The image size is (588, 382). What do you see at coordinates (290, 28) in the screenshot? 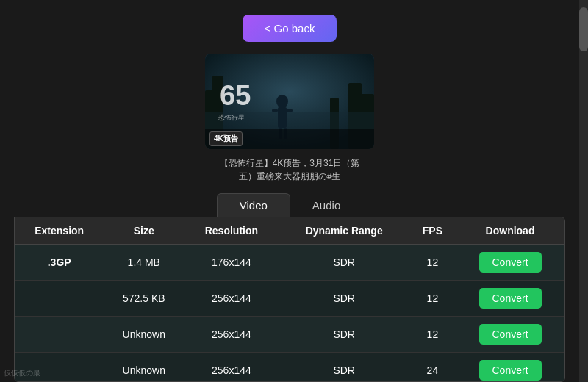
I see `go-back-button: < Go back` at bounding box center [290, 28].